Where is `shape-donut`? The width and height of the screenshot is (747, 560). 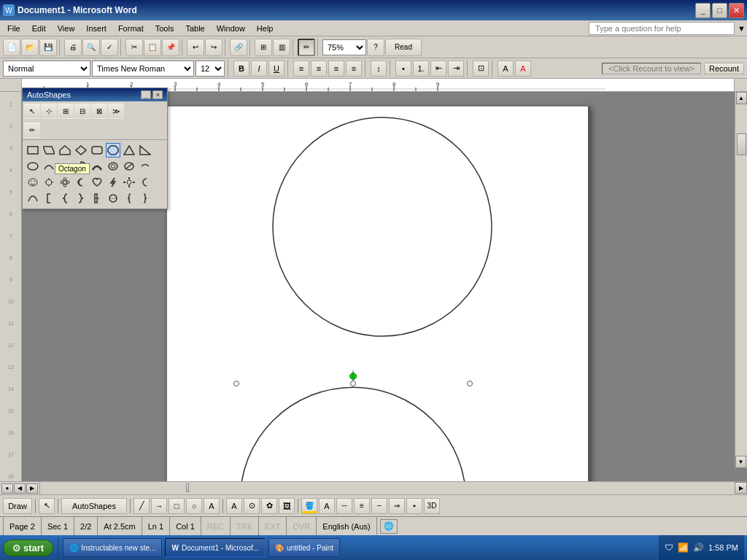
shape-donut is located at coordinates (113, 166).